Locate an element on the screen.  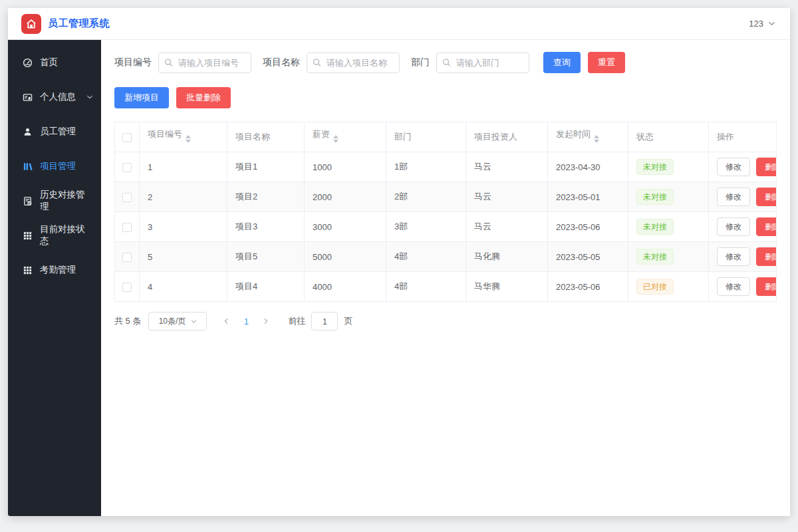
cell-salary: 4000 is located at coordinates (346, 287).